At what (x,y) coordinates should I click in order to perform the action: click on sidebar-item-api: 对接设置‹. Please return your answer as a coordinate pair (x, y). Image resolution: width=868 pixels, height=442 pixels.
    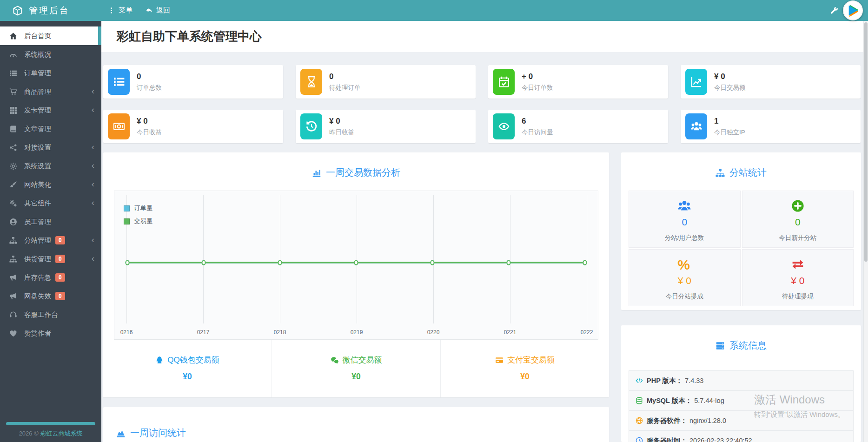
    Looking at the image, I should click on (51, 147).